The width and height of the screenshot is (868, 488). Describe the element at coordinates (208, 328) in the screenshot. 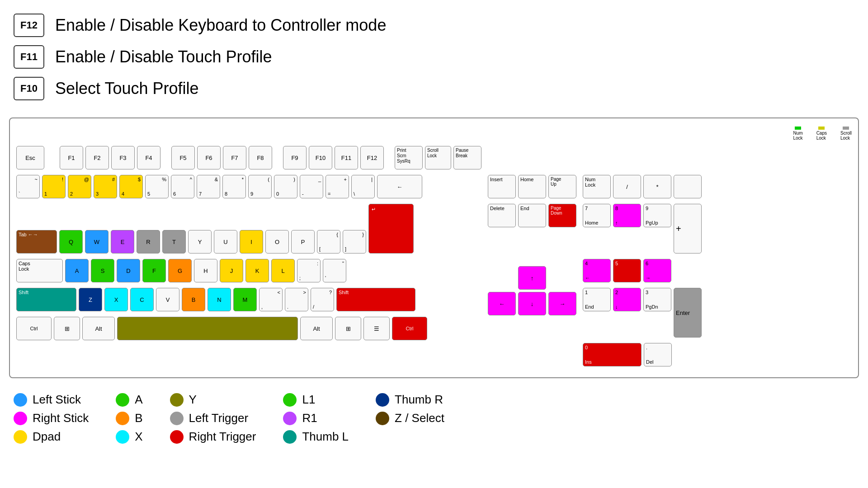

I see `key-space` at that location.